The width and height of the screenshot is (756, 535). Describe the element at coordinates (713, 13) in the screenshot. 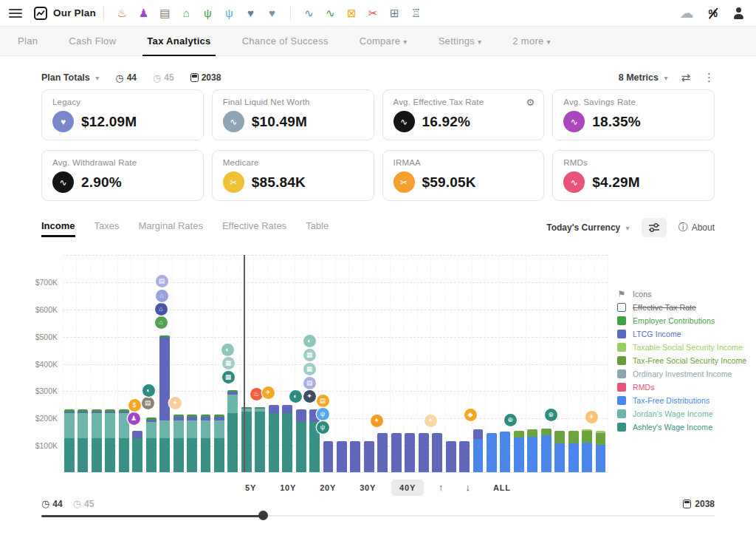

I see `tax-toggle-icon: %` at that location.